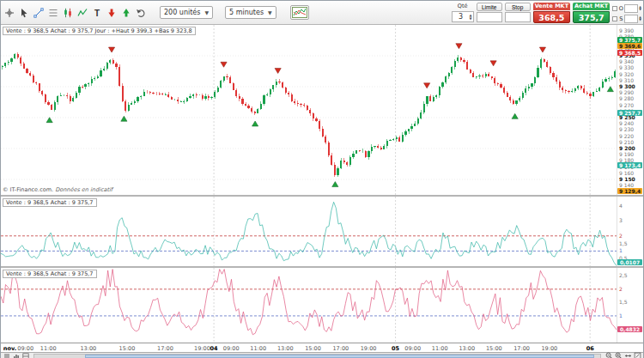 The image size is (644, 358). I want to click on limit-order-button: Limite, so click(489, 7).